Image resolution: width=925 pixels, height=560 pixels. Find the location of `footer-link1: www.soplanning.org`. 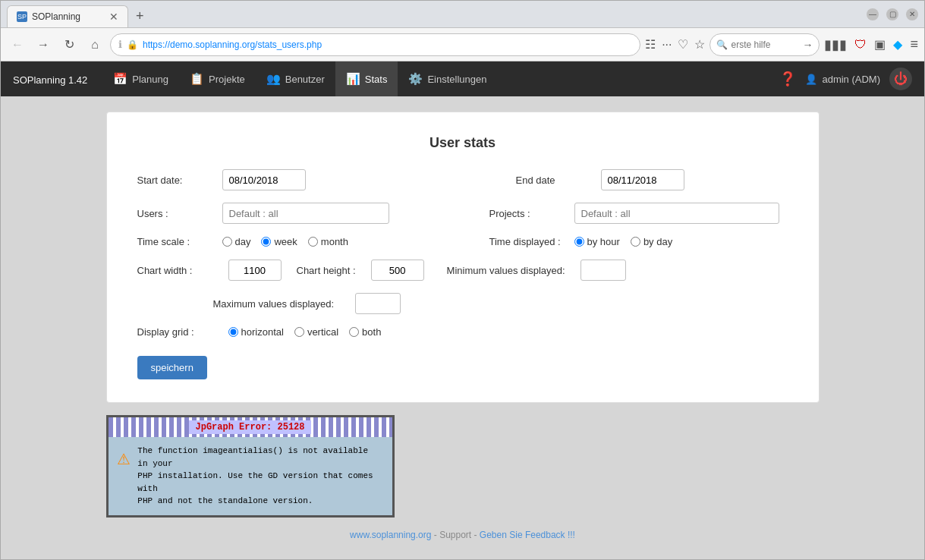

footer-link1: www.soplanning.org is located at coordinates (390, 535).